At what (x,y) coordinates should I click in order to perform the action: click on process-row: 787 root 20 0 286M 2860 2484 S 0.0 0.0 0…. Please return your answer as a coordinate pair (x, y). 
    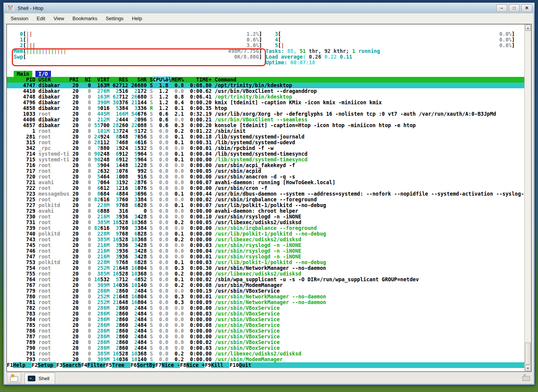
    Looking at the image, I should click on (266, 336).